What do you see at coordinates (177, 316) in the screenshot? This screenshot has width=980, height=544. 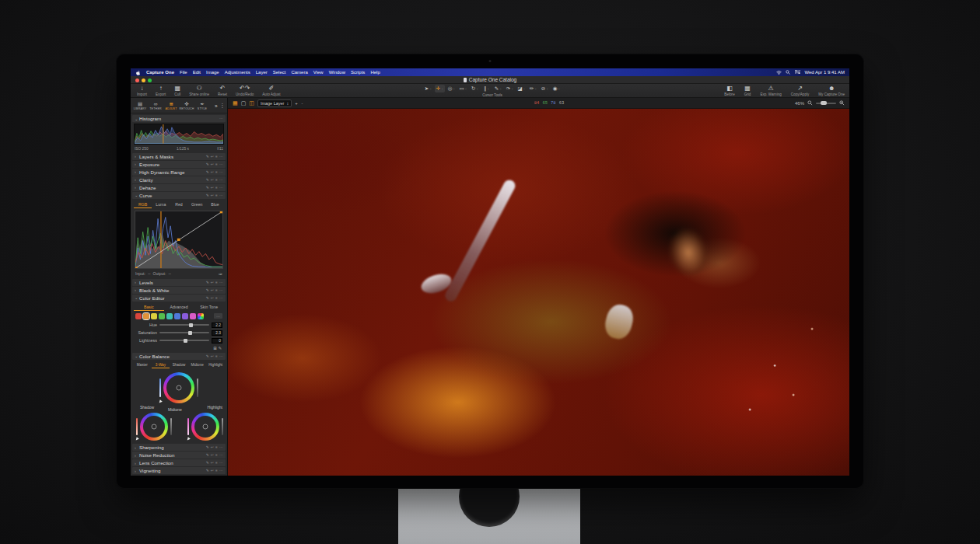 I see `swatch-blue` at bounding box center [177, 316].